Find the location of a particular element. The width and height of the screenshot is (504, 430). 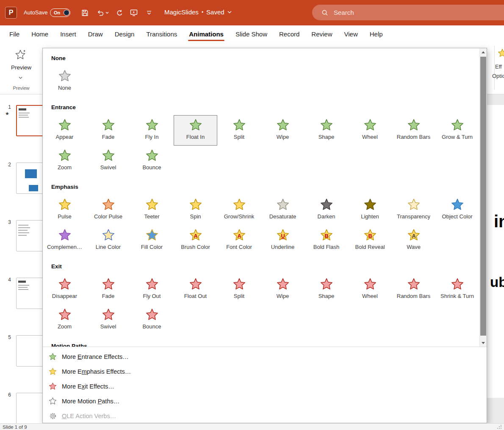

animation-shape-entrance: Shape is located at coordinates (326, 130).